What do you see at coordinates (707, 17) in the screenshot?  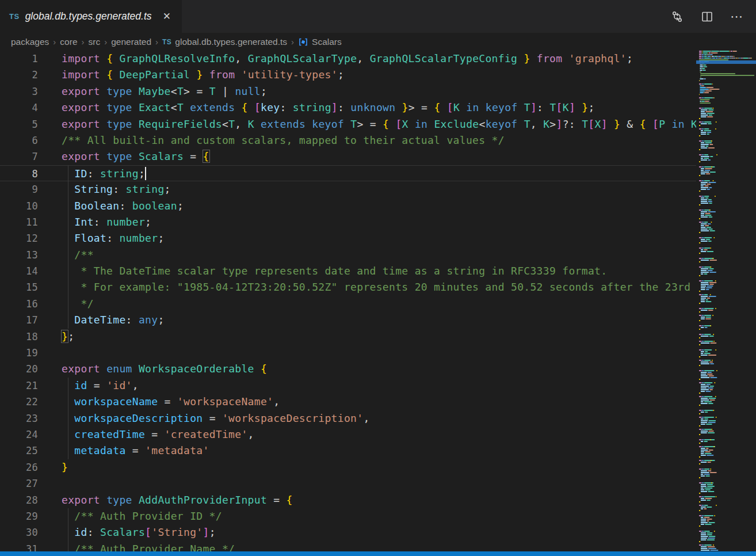 I see `split-editor-button` at bounding box center [707, 17].